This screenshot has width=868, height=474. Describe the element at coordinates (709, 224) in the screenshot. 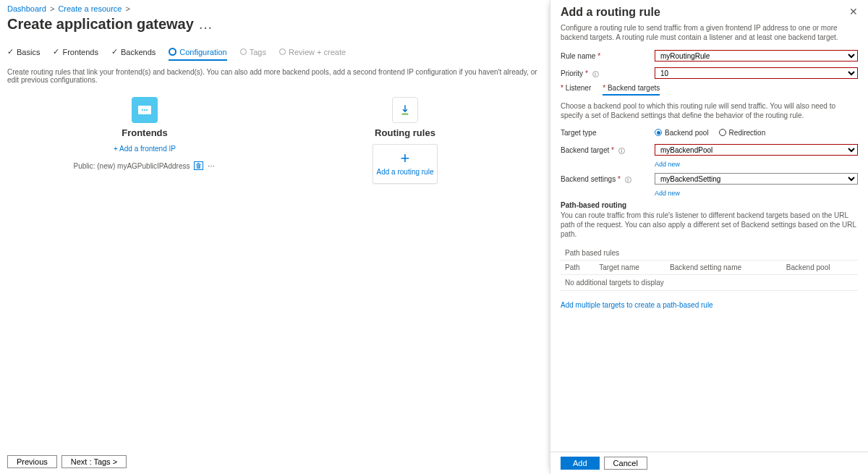

I see `path-routing-hint: You can route traffic from this rule's l…` at that location.